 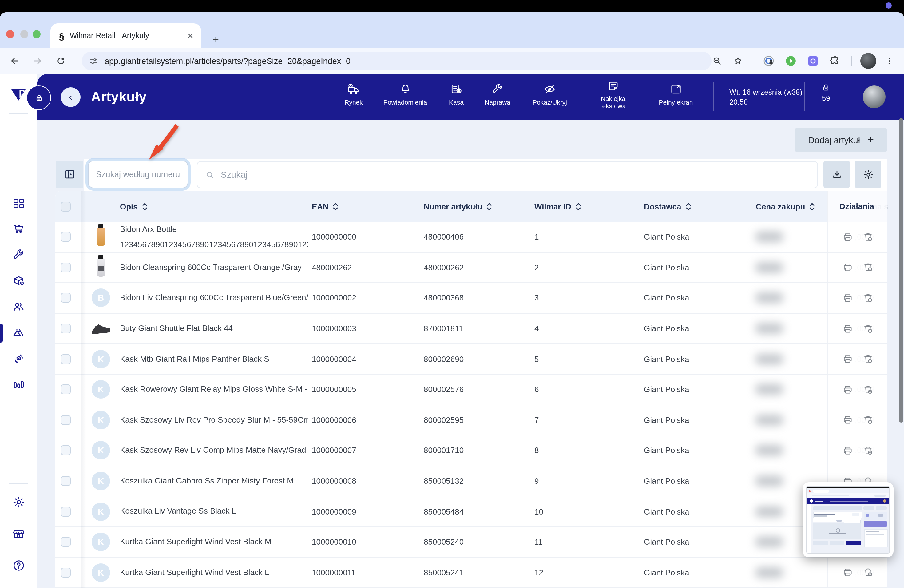 I want to click on tab-close-icon: ✕, so click(x=190, y=36).